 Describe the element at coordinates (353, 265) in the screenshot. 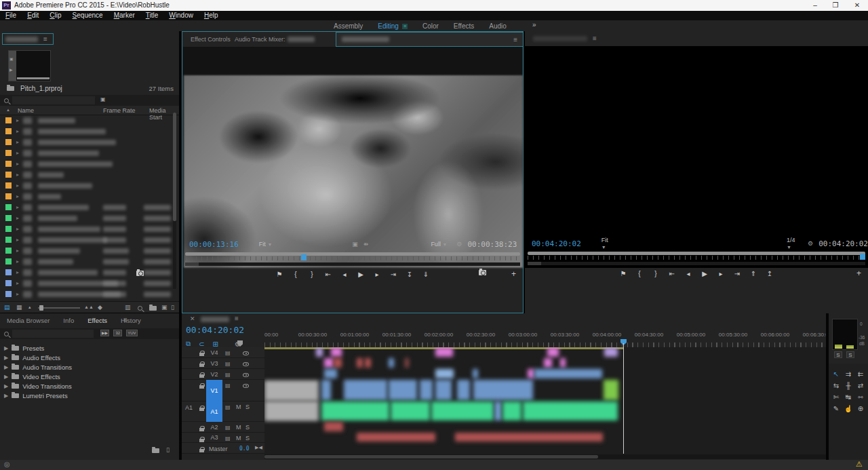

I see `source-zoom-scrollbar` at that location.